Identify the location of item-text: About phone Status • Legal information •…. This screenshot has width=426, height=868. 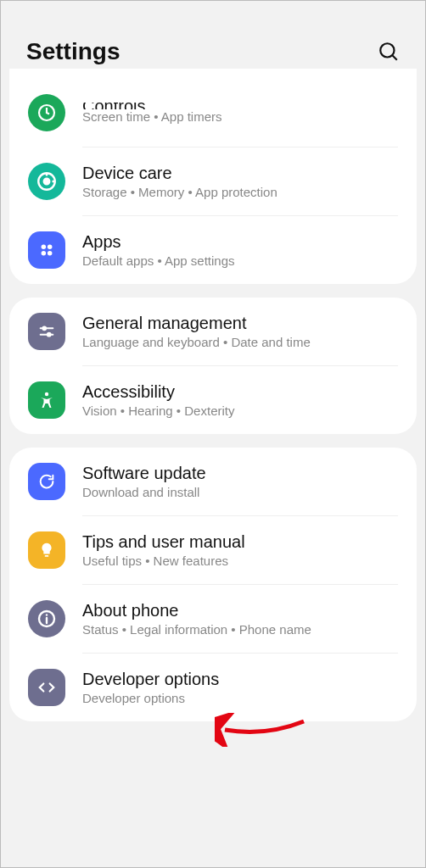
(240, 619).